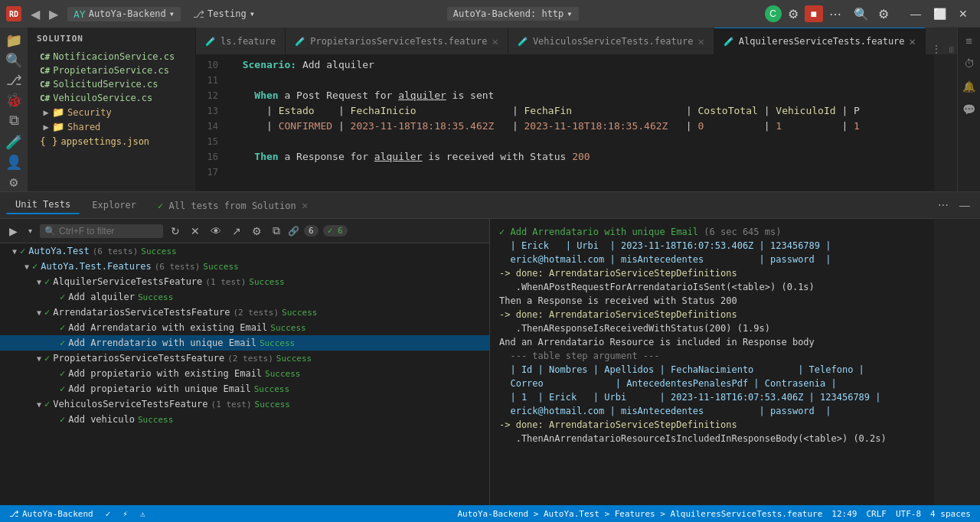 The image size is (980, 522). Describe the element at coordinates (876, 514) in the screenshot. I see `statusbar-crlf: CRLF` at that location.